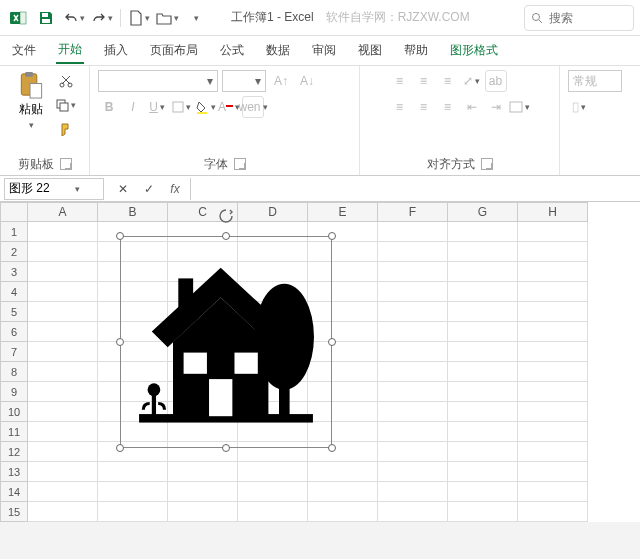 The width and height of the screenshot is (640, 559). What do you see at coordinates (472, 81) in the screenshot?
I see `orientation-button: ⤢▾` at bounding box center [472, 81].